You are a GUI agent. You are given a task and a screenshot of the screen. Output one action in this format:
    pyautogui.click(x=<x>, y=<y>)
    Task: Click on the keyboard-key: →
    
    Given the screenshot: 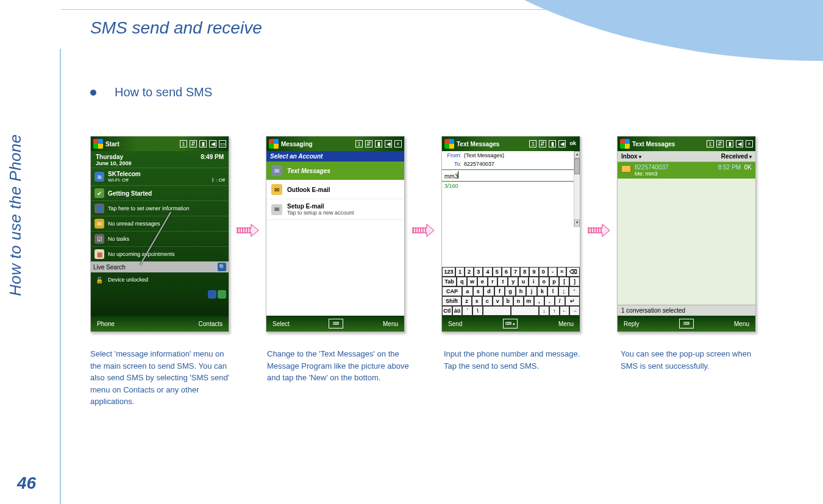 What is the action you would take?
    pyautogui.click(x=574, y=311)
    